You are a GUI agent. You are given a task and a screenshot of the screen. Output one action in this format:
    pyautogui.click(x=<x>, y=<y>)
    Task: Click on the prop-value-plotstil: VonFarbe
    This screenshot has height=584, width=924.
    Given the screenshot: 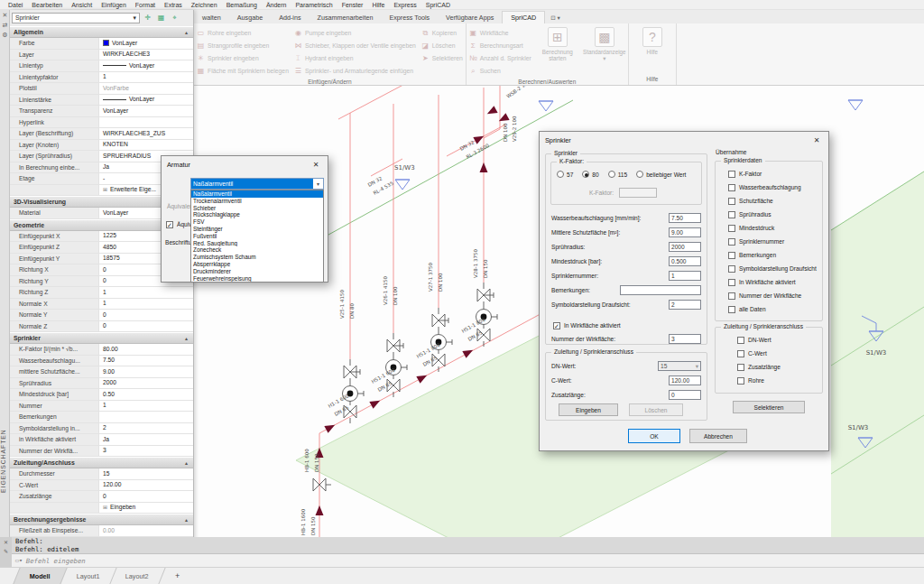 What is the action you would take?
    pyautogui.click(x=146, y=88)
    